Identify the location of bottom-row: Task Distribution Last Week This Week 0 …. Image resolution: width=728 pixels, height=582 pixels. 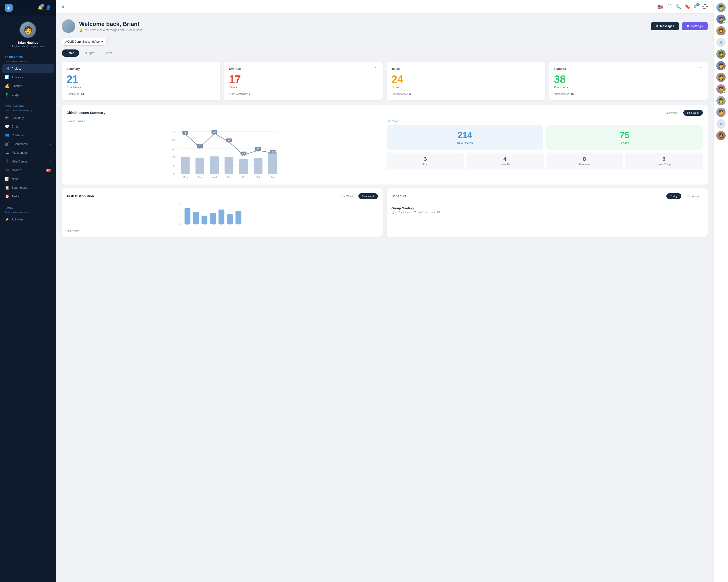
(385, 213).